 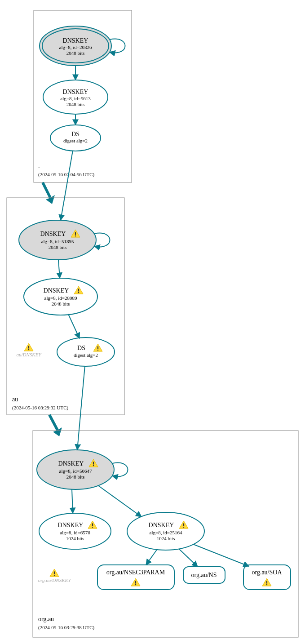 I want to click on node-org-ns: org.au/NS, so click(x=204, y=575).